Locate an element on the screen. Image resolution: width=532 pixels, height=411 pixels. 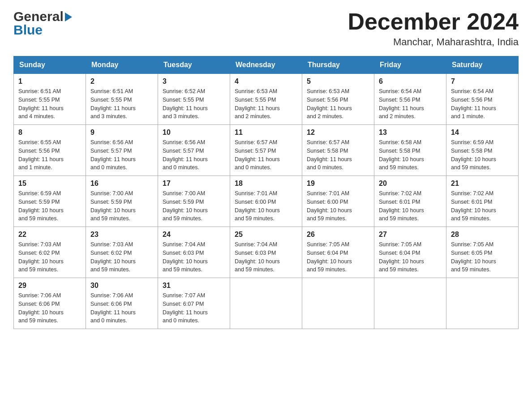
table-row: 15 Sunrise: 6:59 AMSunset: 5:59 PMDaylig… is located at coordinates (50, 201).